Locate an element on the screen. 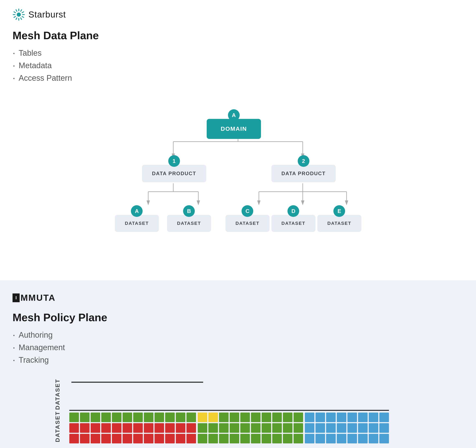 This screenshot has width=476, height=448. dataset-e-box: DATASET is located at coordinates (339, 223).